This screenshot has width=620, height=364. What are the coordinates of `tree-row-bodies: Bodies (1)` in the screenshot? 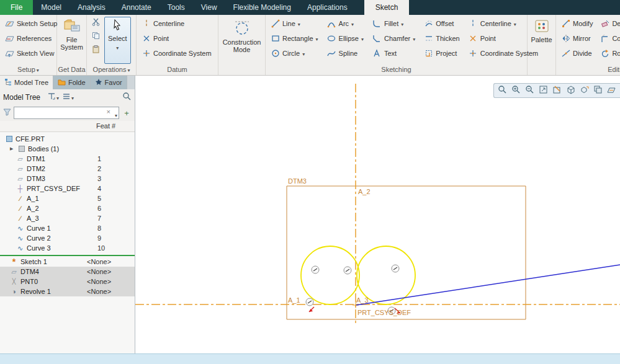 It's located at (67, 149).